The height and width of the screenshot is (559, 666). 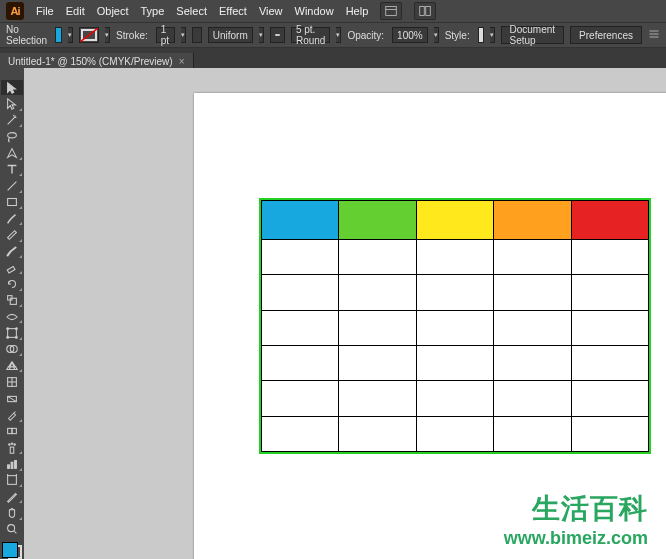 What do you see at coordinates (12, 104) in the screenshot?
I see `direct-selection-tool` at bounding box center [12, 104].